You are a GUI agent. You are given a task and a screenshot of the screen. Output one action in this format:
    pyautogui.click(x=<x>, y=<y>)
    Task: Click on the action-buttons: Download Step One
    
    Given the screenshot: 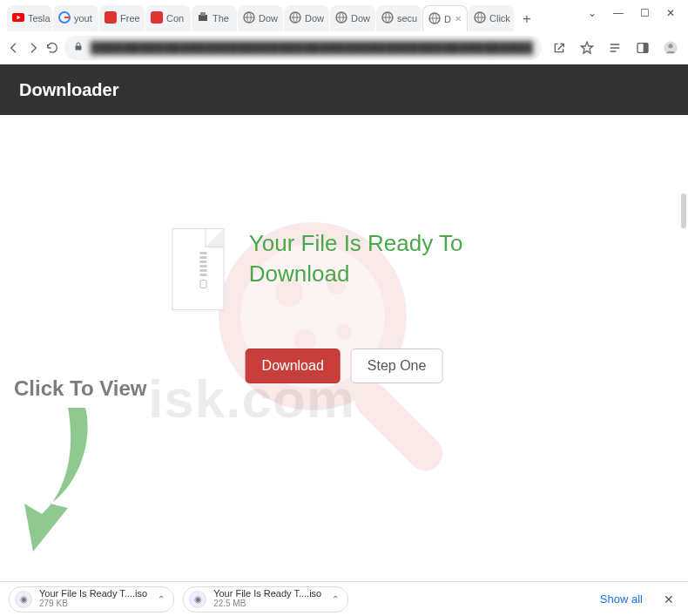 What is the action you would take?
    pyautogui.click(x=345, y=366)
    